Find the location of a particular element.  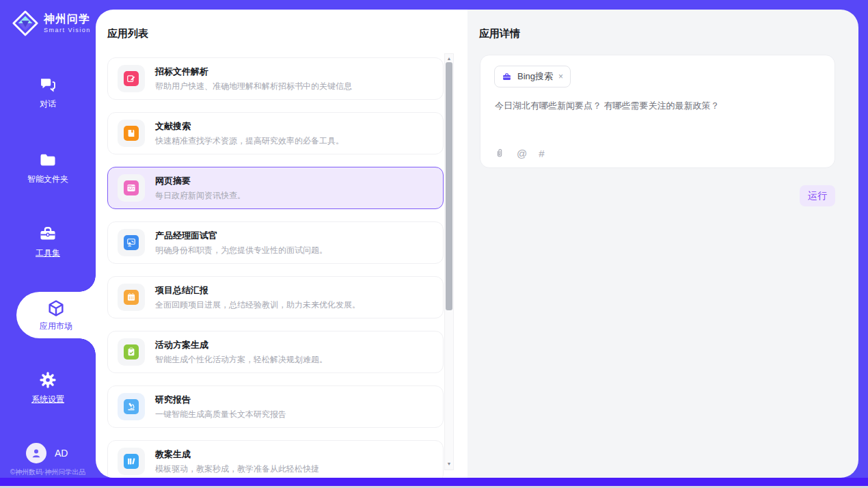

brand: 神州问学 Smart Vision is located at coordinates (52, 23).